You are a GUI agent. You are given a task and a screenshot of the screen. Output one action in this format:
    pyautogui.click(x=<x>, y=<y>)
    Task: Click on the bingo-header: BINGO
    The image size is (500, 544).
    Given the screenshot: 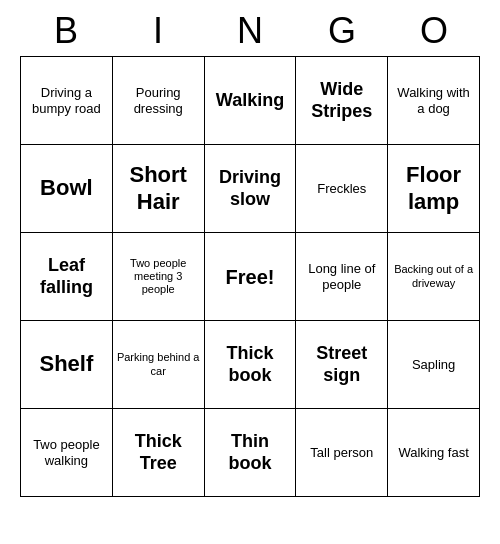 What is the action you would take?
    pyautogui.click(x=250, y=31)
    